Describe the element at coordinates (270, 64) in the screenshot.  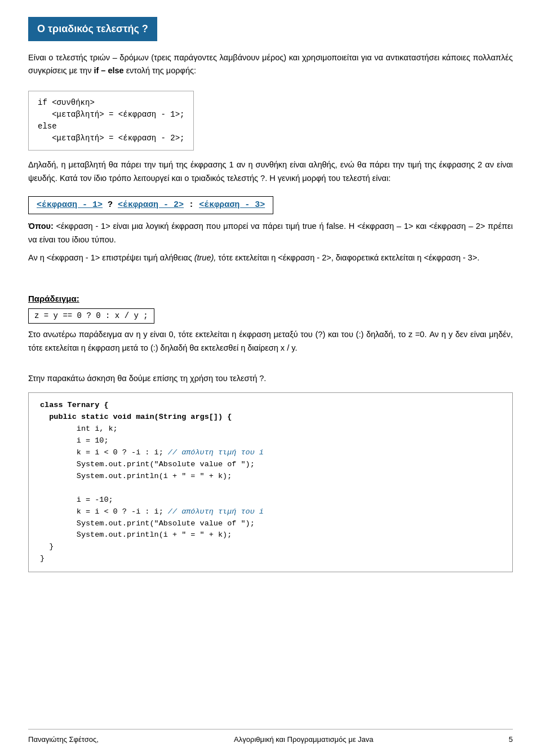
I see `intro-paragraph: Είναι ο τελεστής τριών – δρόμων (τρεις π…` at that location.